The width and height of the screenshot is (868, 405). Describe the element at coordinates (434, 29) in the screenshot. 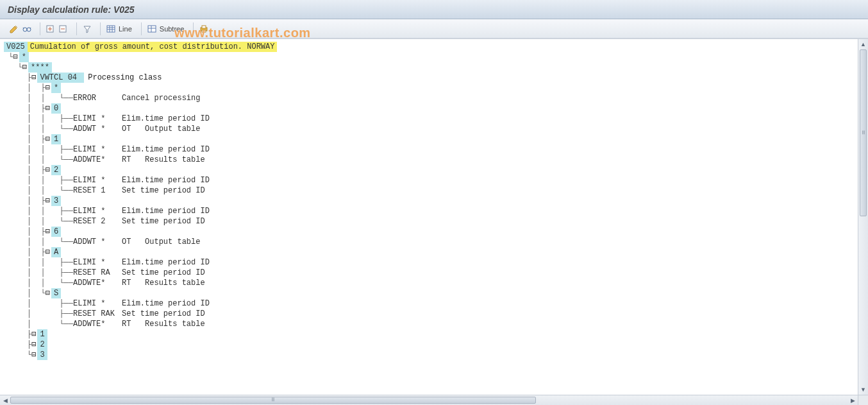

I see `toolbar: Line Subtree` at that location.